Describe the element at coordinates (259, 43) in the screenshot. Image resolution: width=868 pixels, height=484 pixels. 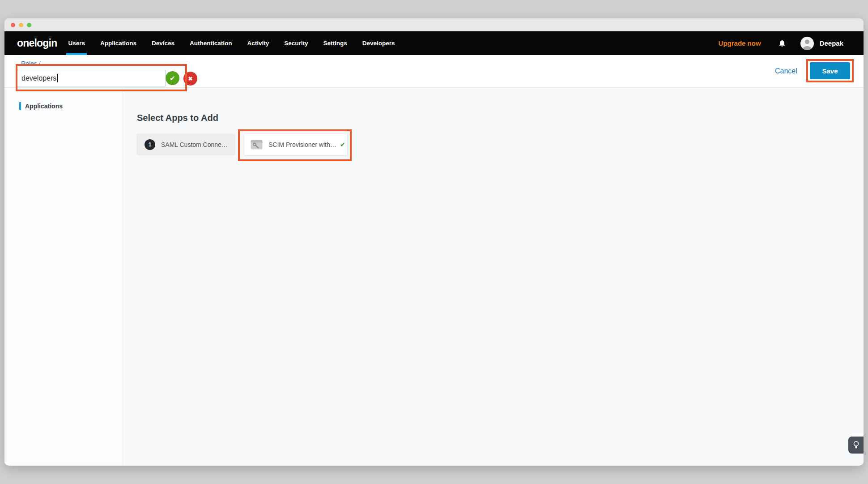
I see `nav-item-activity: Activity` at that location.